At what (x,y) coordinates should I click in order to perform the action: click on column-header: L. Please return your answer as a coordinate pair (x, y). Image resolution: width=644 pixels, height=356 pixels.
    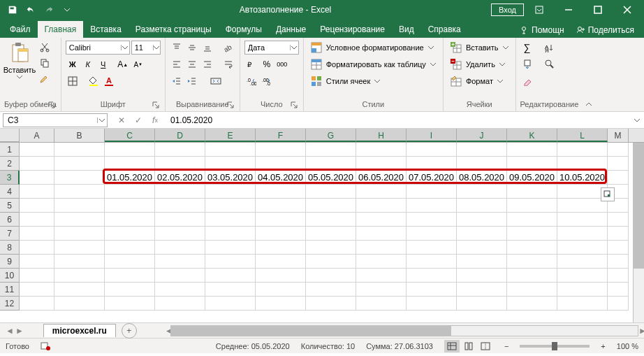
    Looking at the image, I should click on (583, 136).